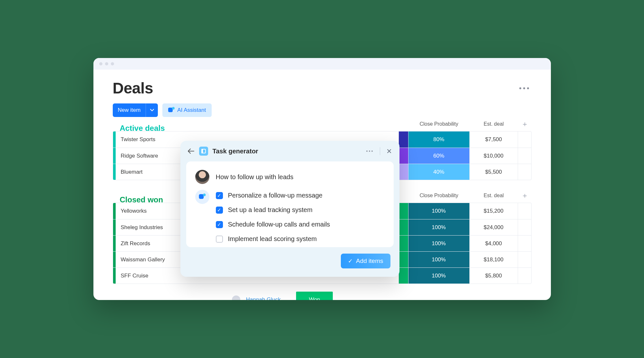 This screenshot has height=358, width=644. What do you see at coordinates (133, 88) in the screenshot?
I see `page-title: Deals` at bounding box center [133, 88].